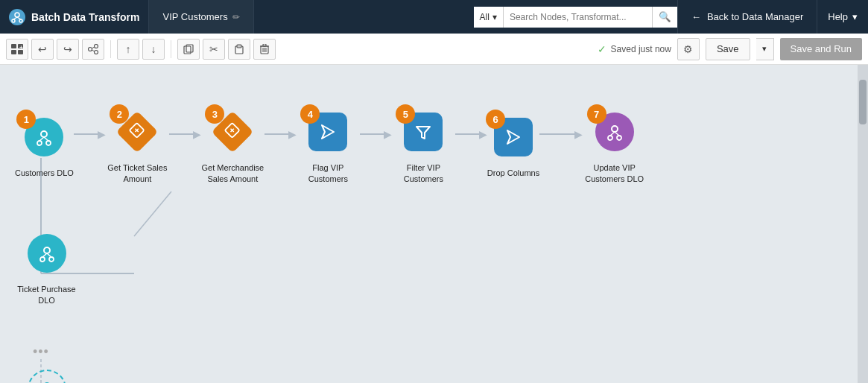 Image resolution: width=868 pixels, height=383 pixels. What do you see at coordinates (137, 174) in the screenshot?
I see `node-2-label: Get Ticket Sales Amount` at bounding box center [137, 174].